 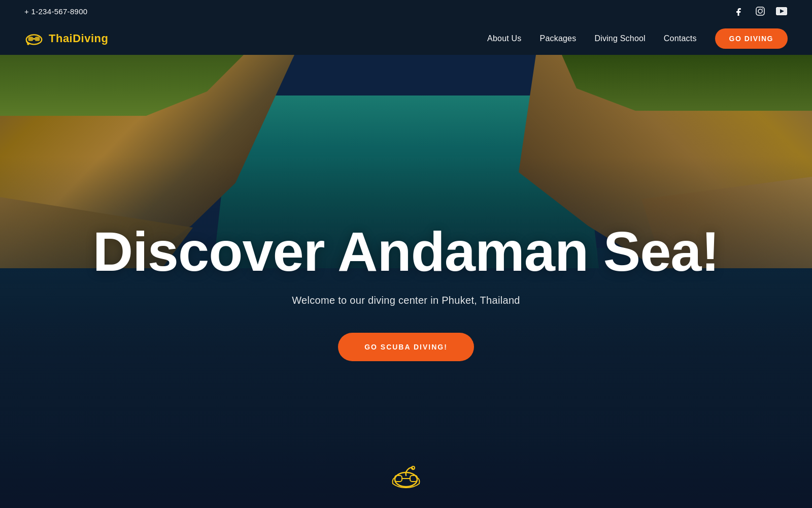 What do you see at coordinates (406, 478) in the screenshot?
I see `scroll-indicator` at bounding box center [406, 478].